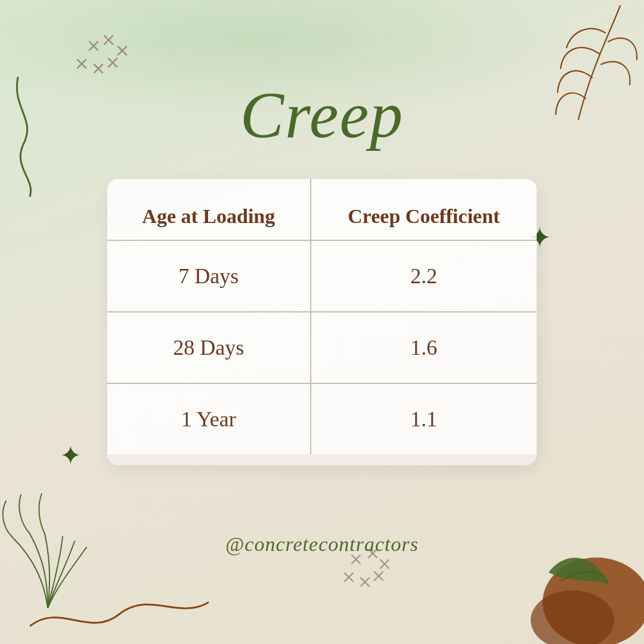  What do you see at coordinates (322, 544) in the screenshot?
I see `instagram-handle: @concretecontractors` at bounding box center [322, 544].